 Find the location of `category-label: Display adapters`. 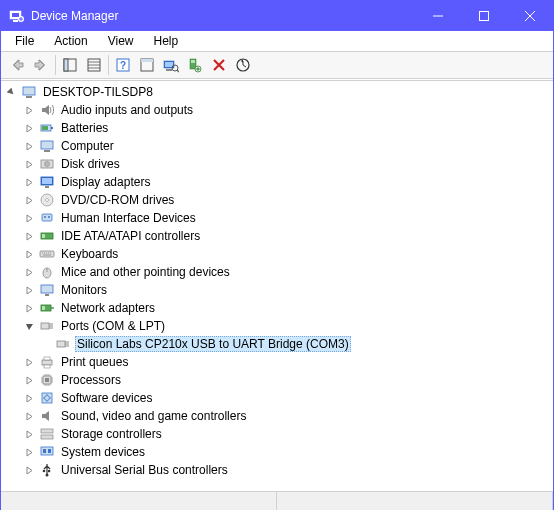

category-label: Display adapters is located at coordinates (106, 182).